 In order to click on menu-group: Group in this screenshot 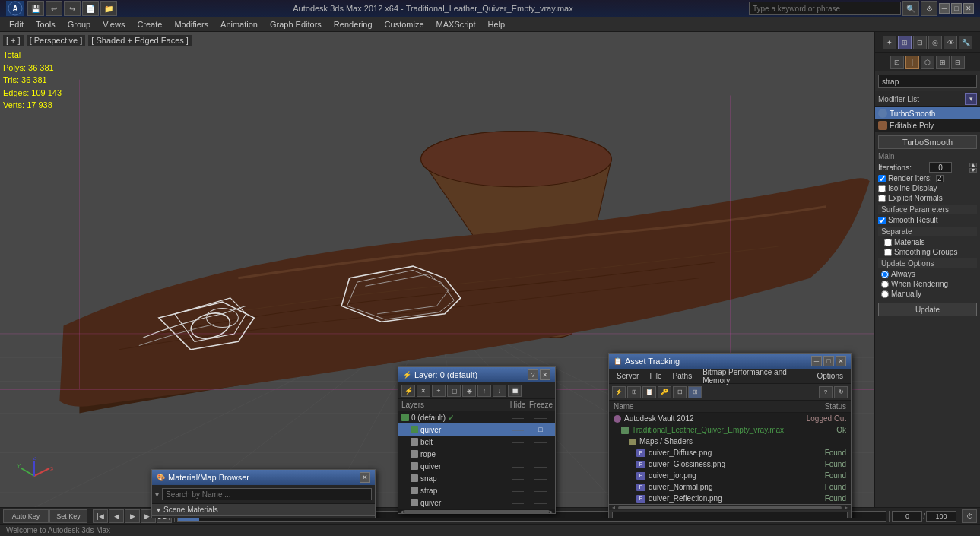, I will do `click(79, 24)`.